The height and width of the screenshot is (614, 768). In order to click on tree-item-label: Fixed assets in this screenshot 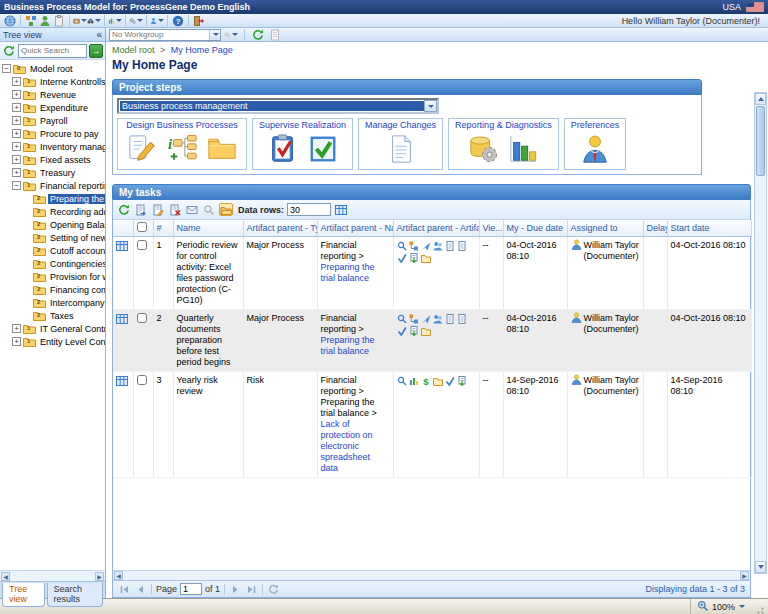, I will do `click(66, 160)`.